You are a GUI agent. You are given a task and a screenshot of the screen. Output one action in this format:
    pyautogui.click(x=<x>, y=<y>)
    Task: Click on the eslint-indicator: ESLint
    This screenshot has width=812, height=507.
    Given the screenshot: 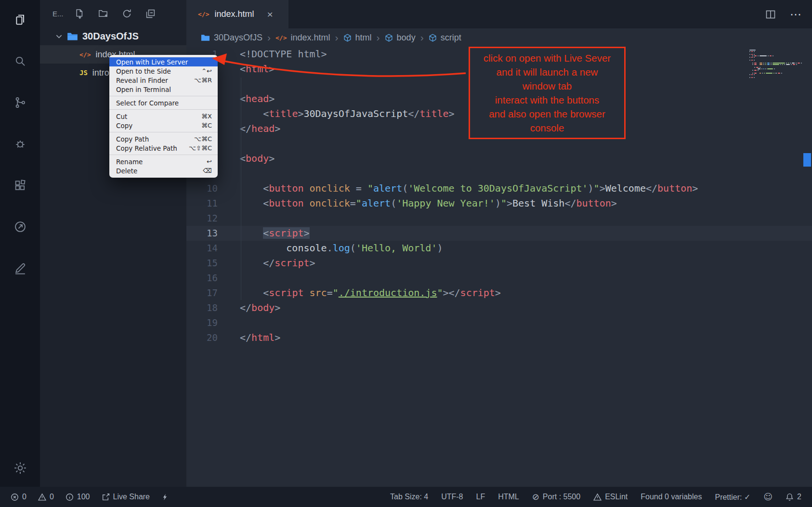 What is the action you would take?
    pyautogui.click(x=611, y=497)
    